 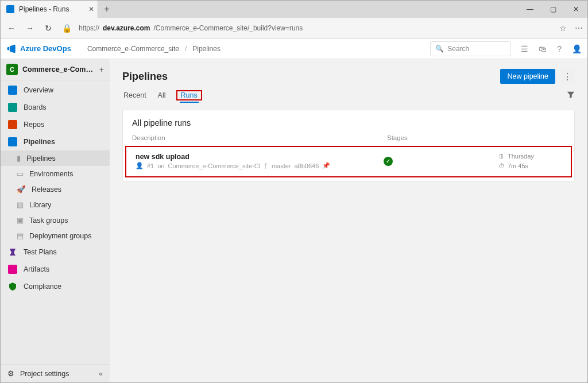 I want to click on list-icon: ☰, so click(x=525, y=49).